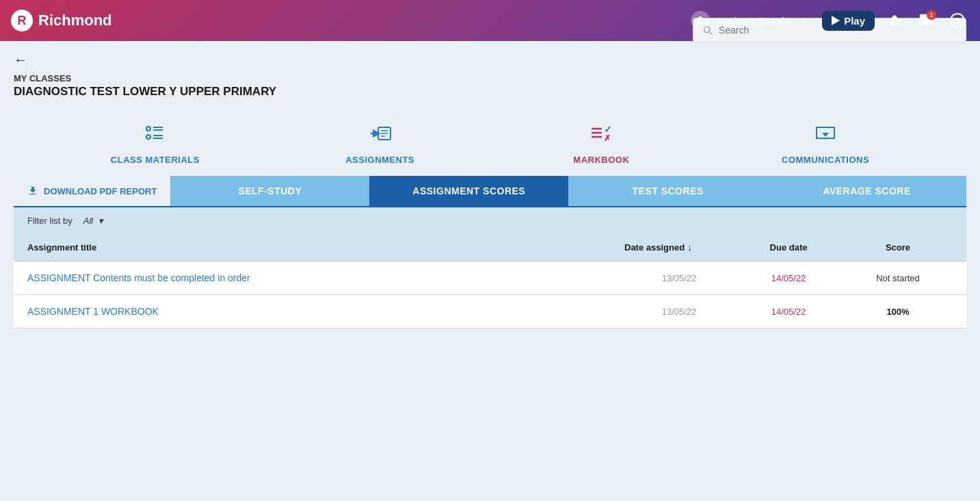 The height and width of the screenshot is (501, 980). Describe the element at coordinates (101, 220) in the screenshot. I see `filter-dropdown-icon: ▾` at that location.